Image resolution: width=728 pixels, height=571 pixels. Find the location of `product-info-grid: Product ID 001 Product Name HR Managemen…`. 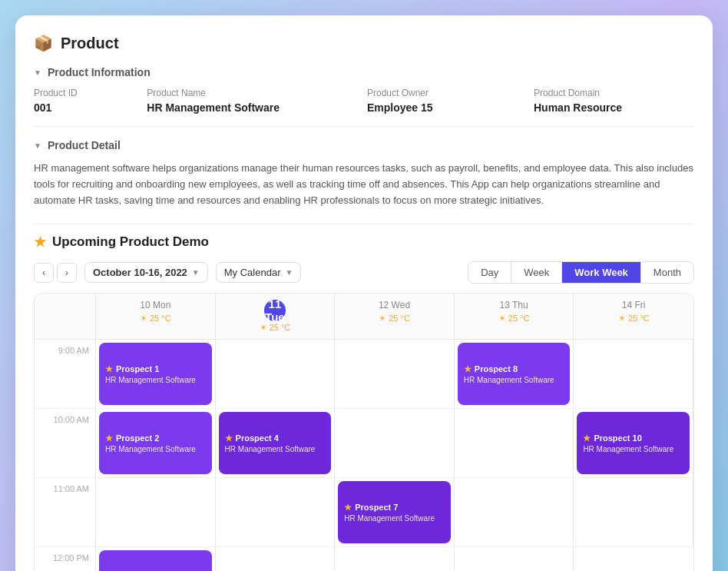

product-info-grid: Product ID 001 Product Name HR Managemen… is located at coordinates (364, 108).